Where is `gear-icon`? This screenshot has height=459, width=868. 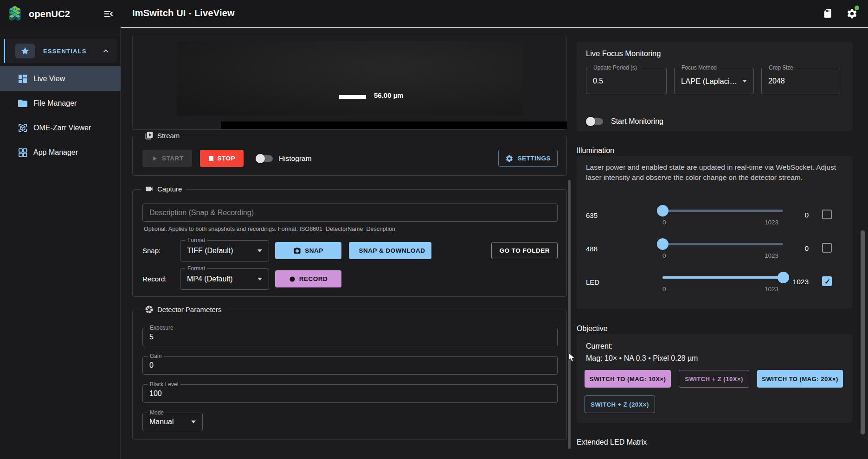 gear-icon is located at coordinates (509, 159).